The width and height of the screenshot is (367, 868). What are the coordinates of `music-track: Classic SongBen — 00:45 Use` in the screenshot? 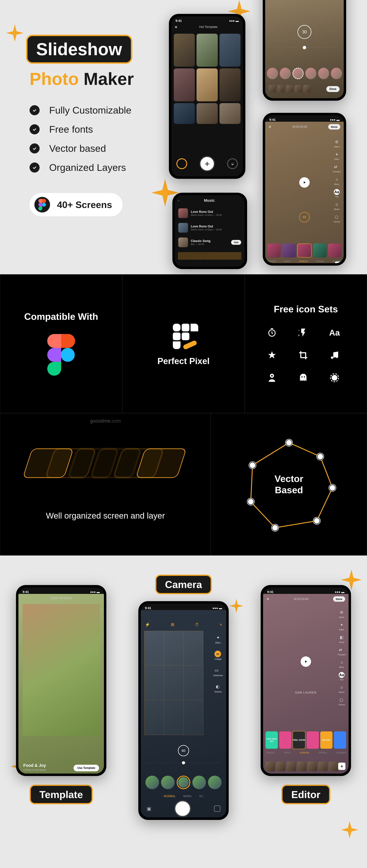 It's located at (210, 243).